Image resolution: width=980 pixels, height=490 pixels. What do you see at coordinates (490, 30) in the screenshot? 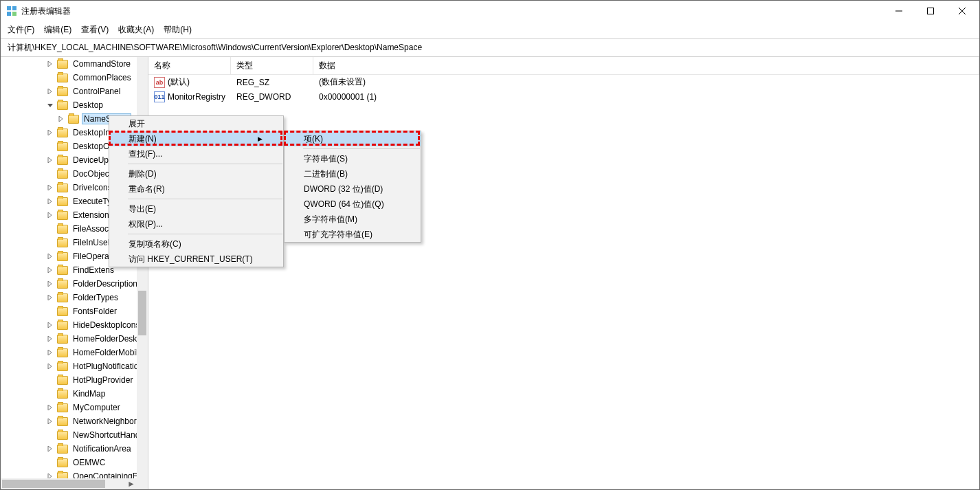
I see `menubar: 文件(F)编辑(E)查看(V)收藏夹(A)帮助(H)` at bounding box center [490, 30].